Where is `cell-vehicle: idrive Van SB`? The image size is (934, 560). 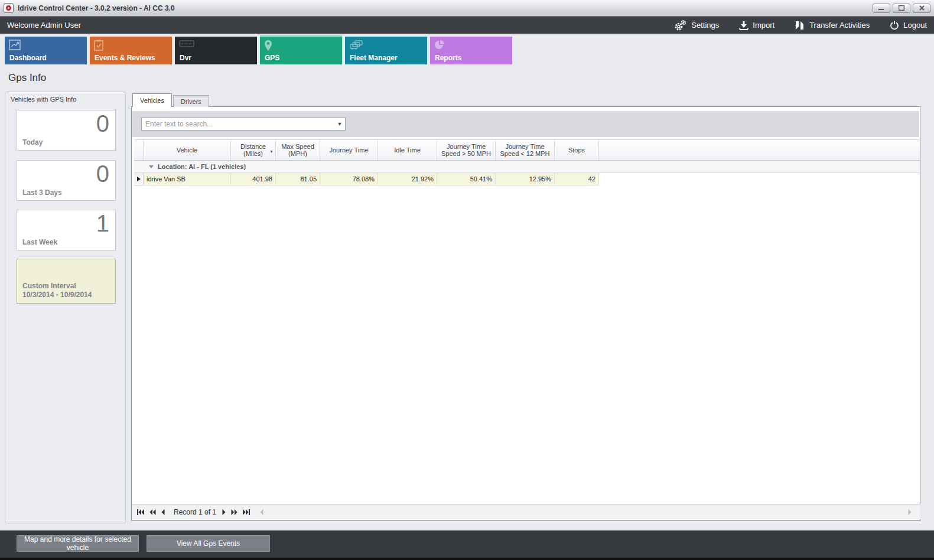
cell-vehicle: idrive Van SB is located at coordinates (187, 180).